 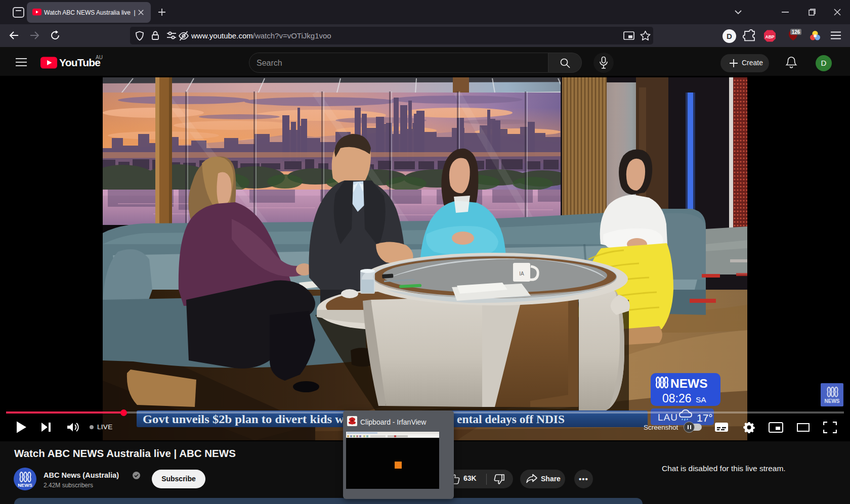 What do you see at coordinates (701, 399) in the screenshot?
I see `svg-text: SA` at bounding box center [701, 399].